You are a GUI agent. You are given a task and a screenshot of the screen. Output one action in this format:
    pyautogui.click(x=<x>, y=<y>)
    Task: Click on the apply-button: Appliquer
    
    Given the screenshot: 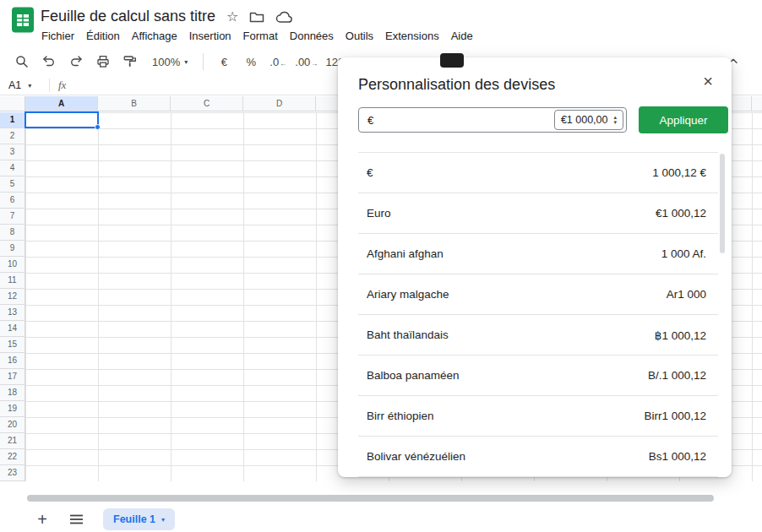 What is the action you would take?
    pyautogui.click(x=683, y=120)
    